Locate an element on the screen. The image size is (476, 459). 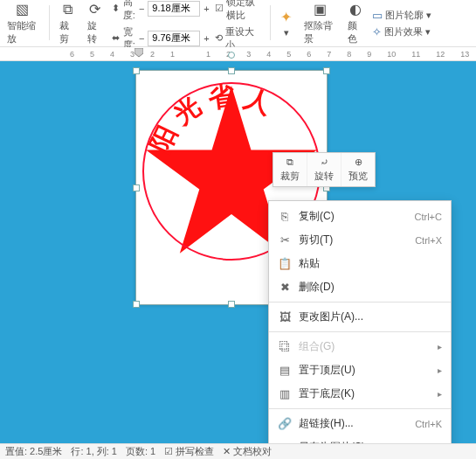
resize-handle-l is located at coordinates (136, 188).